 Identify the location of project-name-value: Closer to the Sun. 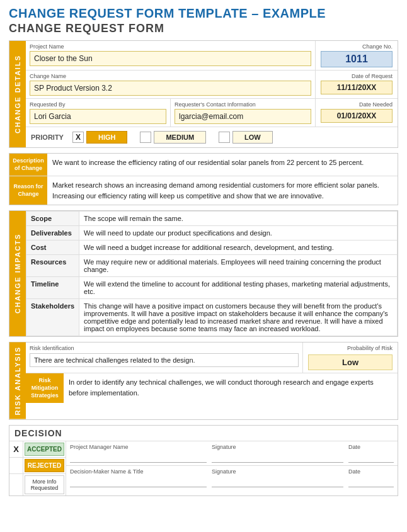
(170, 59).